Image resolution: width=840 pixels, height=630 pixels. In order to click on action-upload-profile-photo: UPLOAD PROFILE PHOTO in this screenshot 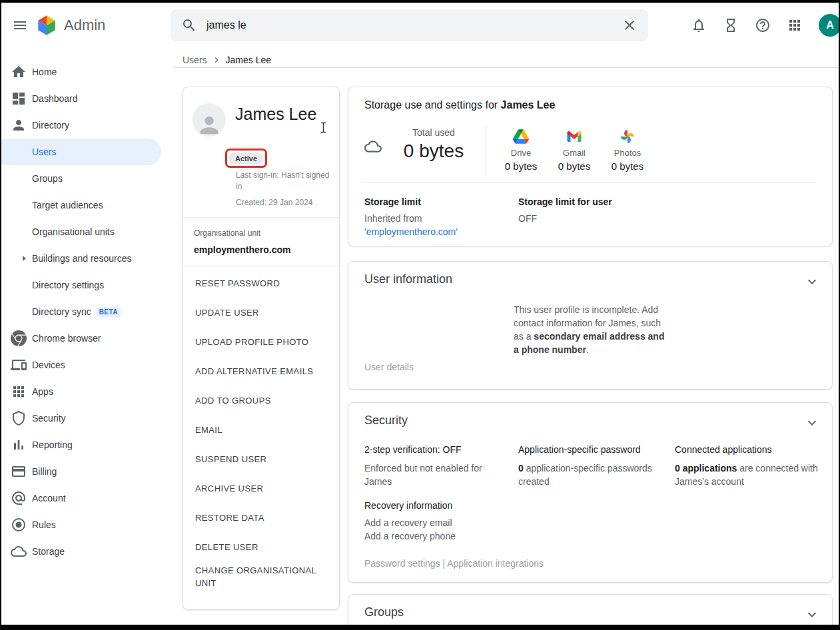, I will do `click(261, 342)`.